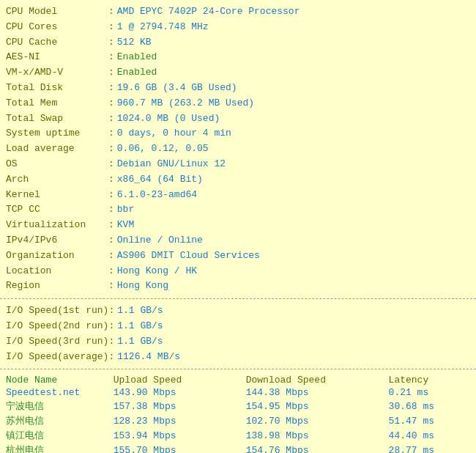  Describe the element at coordinates (238, 226) in the screenshot. I see `system-info-row: Virtualization : KVM` at that location.